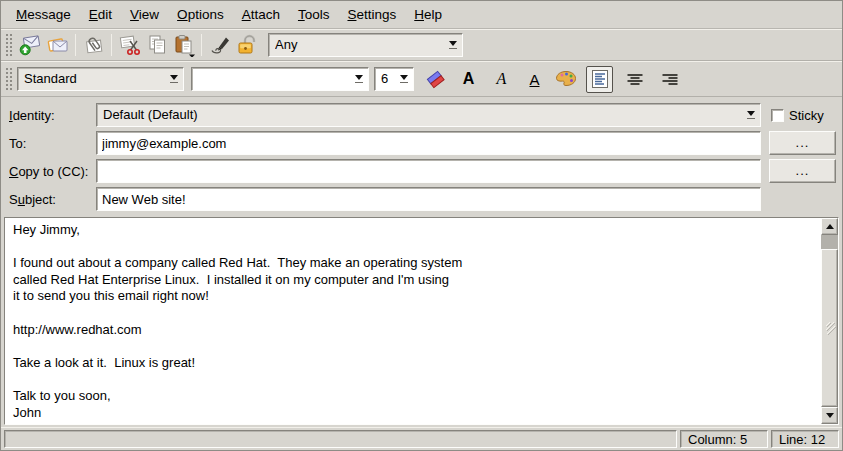 The width and height of the screenshot is (843, 451). Describe the element at coordinates (130, 45) in the screenshot. I see `cut-icon` at that location.